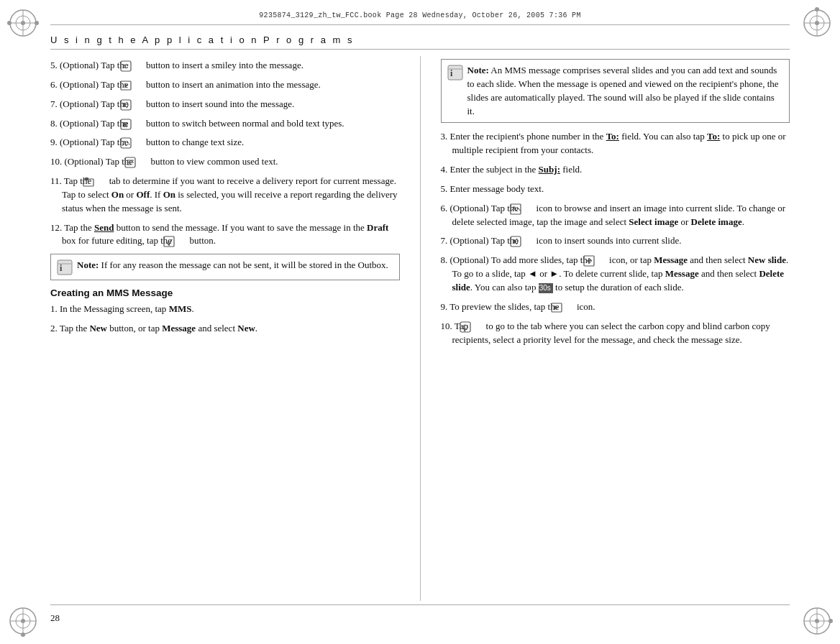  I want to click on list-item: 3. Enter the recipient's phone number in…, so click(616, 144).